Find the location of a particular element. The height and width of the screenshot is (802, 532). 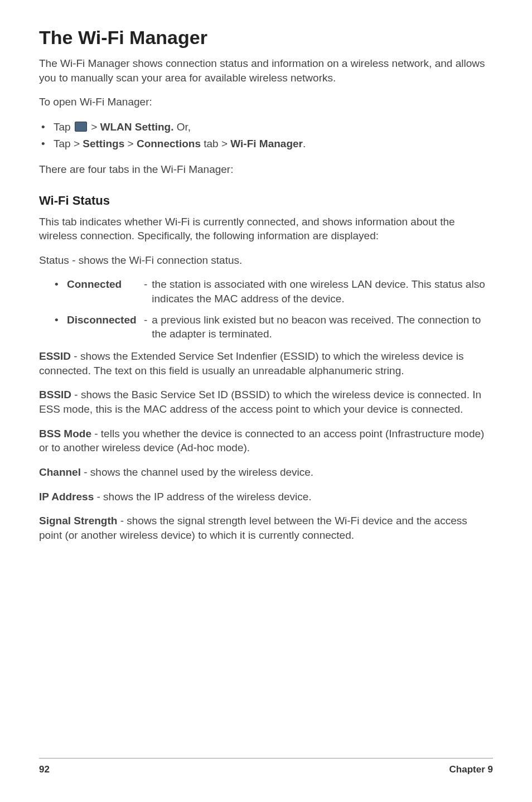

step2-tab: tab > is located at coordinates (215, 144).